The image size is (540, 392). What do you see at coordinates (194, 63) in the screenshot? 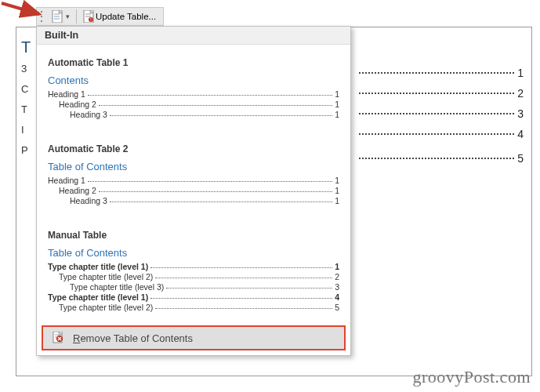
I see `preview-title: Automatic Table 1` at bounding box center [194, 63].